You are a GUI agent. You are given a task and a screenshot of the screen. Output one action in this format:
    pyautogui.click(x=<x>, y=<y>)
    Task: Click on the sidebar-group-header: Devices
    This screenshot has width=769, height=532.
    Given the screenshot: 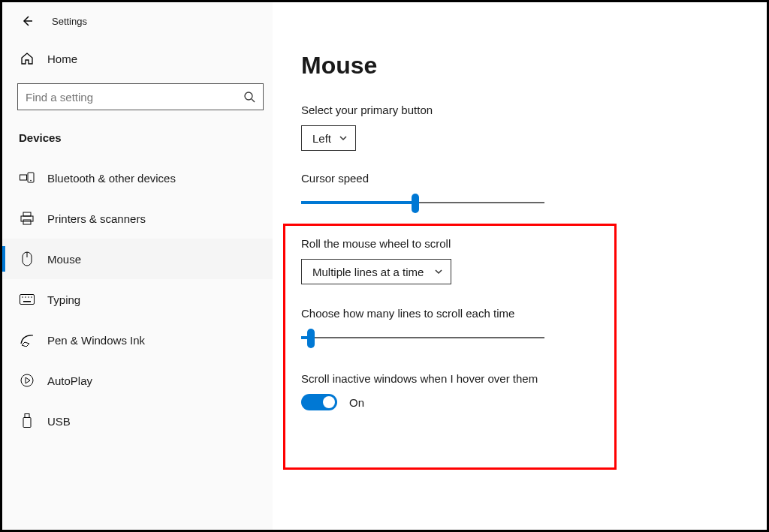 What is the action you would take?
    pyautogui.click(x=137, y=141)
    